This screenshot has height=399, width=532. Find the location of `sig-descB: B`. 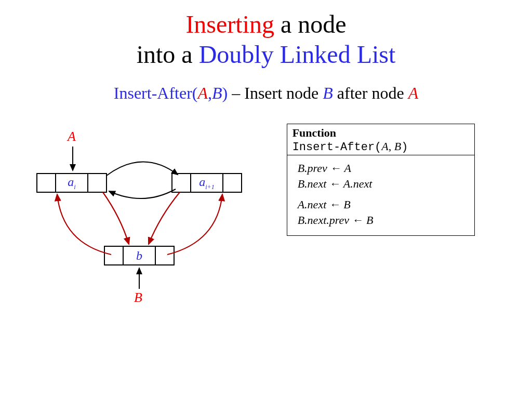

sig-descB: B is located at coordinates (328, 93).